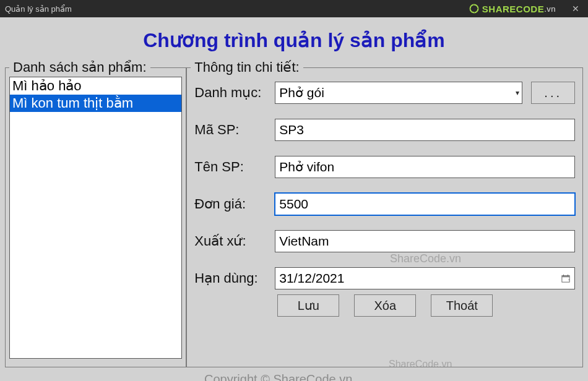 Image resolution: width=588 pixels, height=381 pixels. I want to click on origin-input, so click(425, 241).